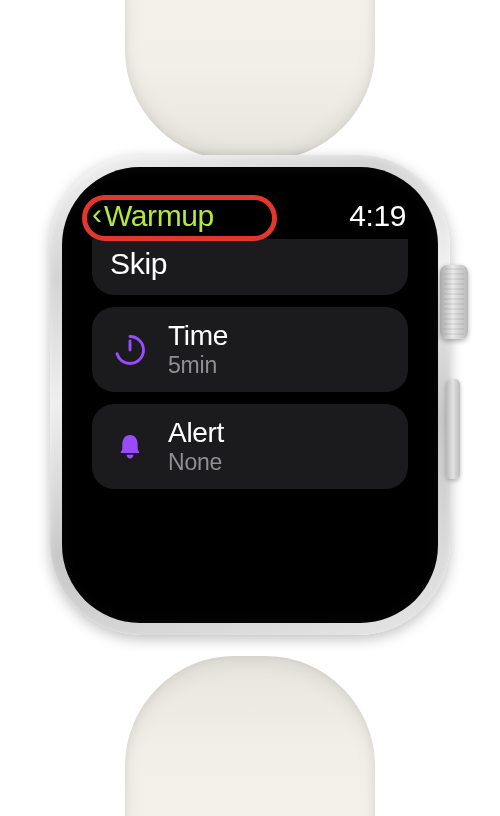 This screenshot has width=500, height=816. I want to click on row-time-value: 5min, so click(198, 365).